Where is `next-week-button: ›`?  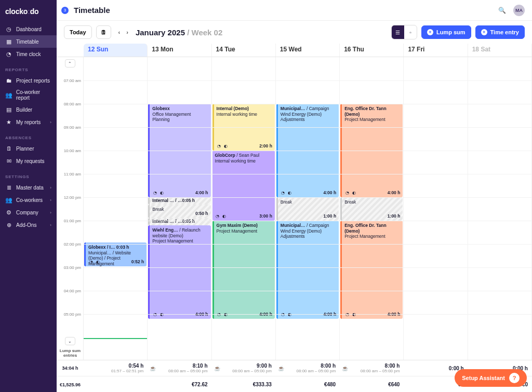 next-week-button: › is located at coordinates (127, 32).